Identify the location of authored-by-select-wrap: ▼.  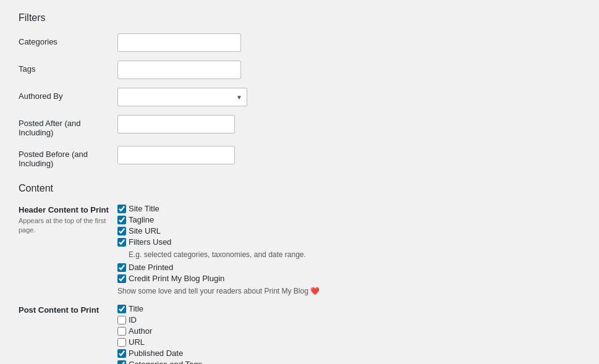
(182, 97).